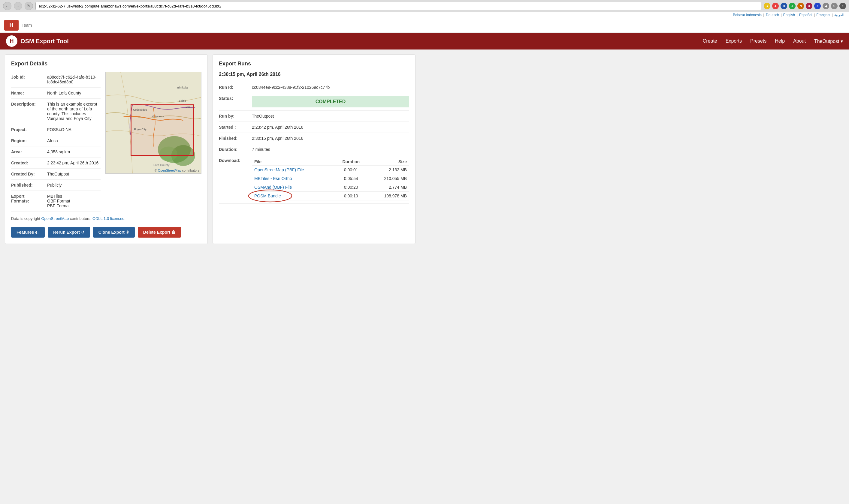 This screenshot has width=849, height=504. What do you see at coordinates (843, 6) in the screenshot?
I see `menu-icon: ≡` at bounding box center [843, 6].